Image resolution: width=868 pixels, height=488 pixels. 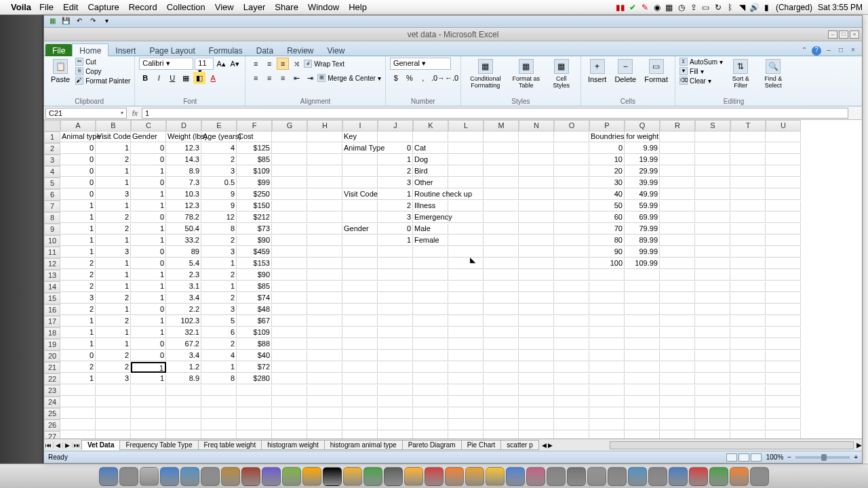 What do you see at coordinates (642, 171) in the screenshot?
I see `cell: 29.99` at bounding box center [642, 171].